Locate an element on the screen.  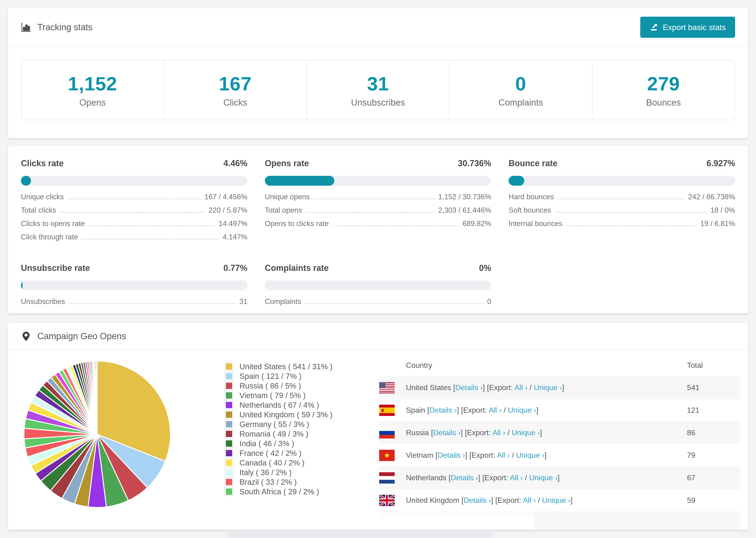
rate-detail-row: Unsubscribes 31 is located at coordinates (134, 304).